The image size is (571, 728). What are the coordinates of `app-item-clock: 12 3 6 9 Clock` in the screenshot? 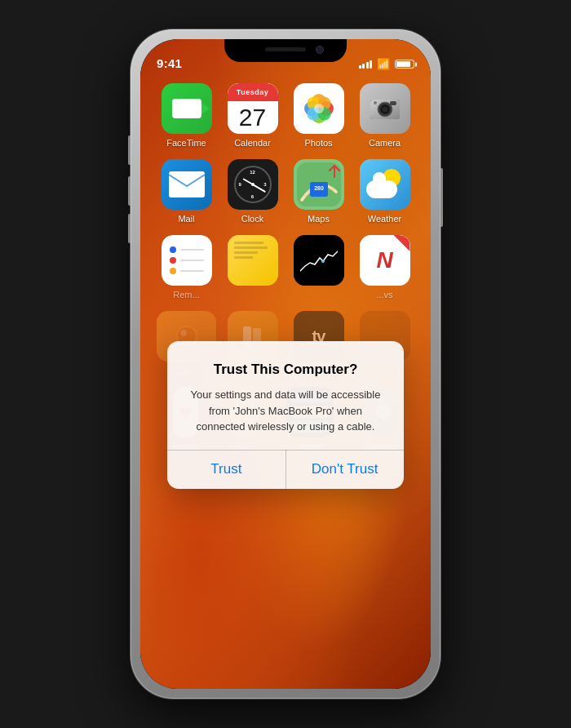 It's located at (253, 191).